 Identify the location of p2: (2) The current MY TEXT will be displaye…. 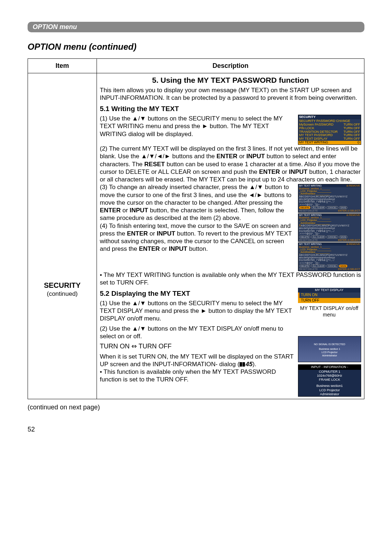
(230, 164).